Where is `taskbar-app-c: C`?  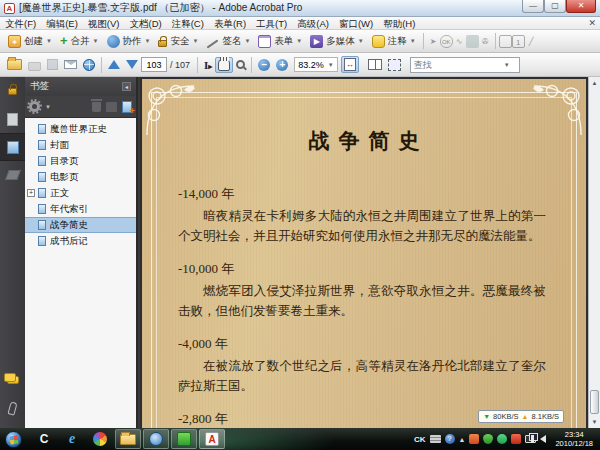 taskbar-app-c: C is located at coordinates (44, 439).